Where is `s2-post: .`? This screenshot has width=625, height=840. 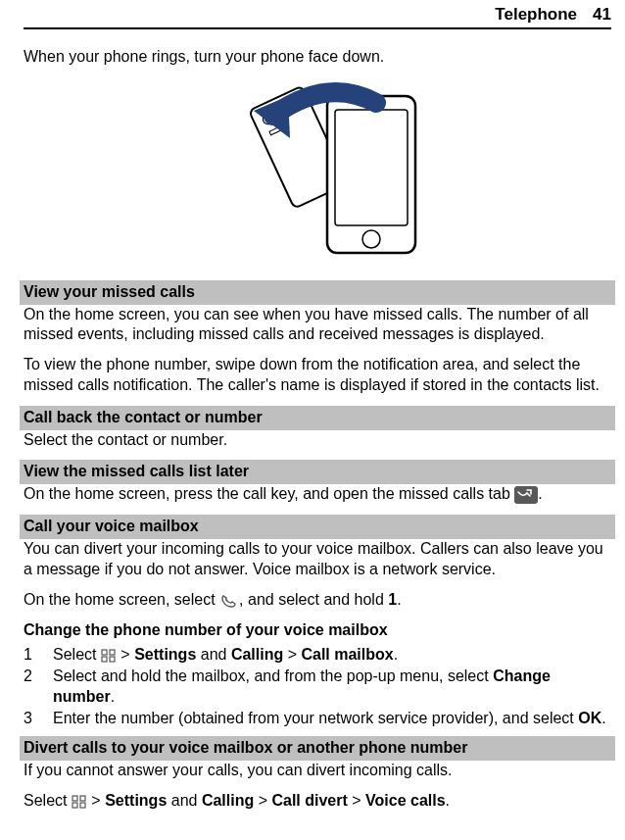
s2-post: . is located at coordinates (113, 696).